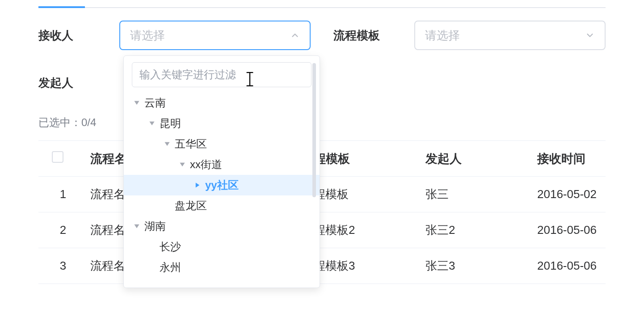 This screenshot has height=326, width=644. What do you see at coordinates (63, 194) in the screenshot?
I see `row-index: 1` at bounding box center [63, 194].